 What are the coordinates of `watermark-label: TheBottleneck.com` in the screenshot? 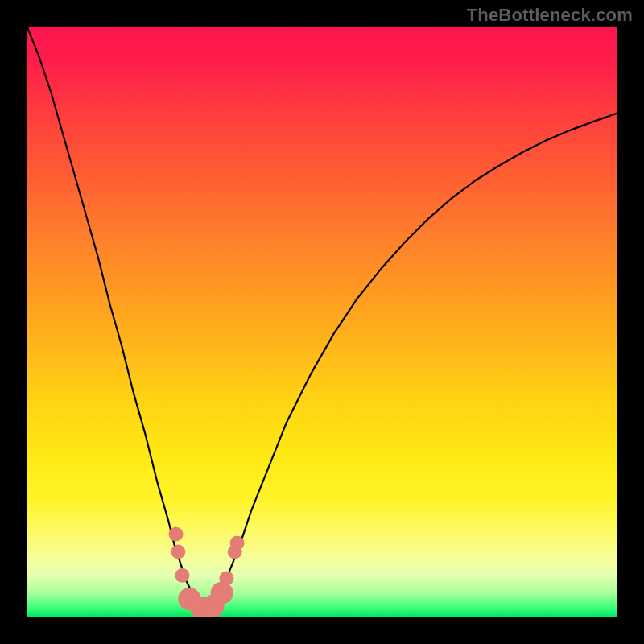 It's located at (550, 14).